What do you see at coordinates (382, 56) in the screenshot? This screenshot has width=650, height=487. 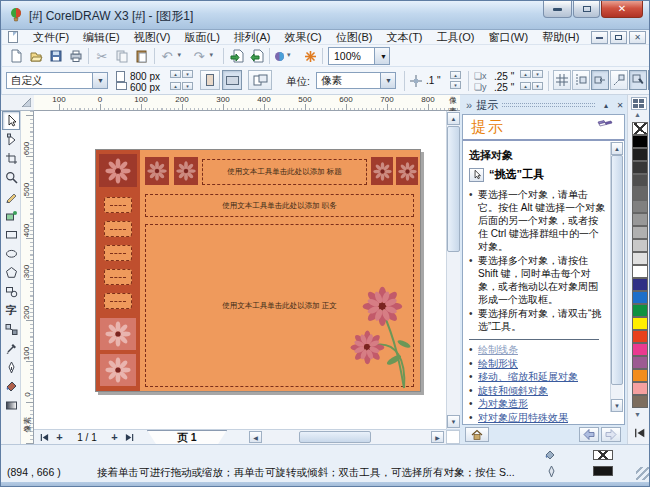 I see `zoom-dropdown-icon: ▼` at bounding box center [382, 56].